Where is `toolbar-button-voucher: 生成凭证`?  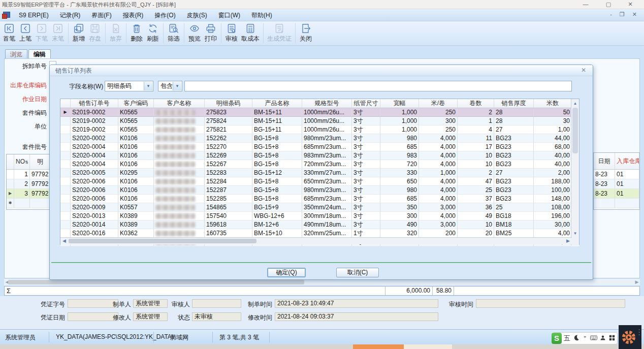
toolbar-button-voucher: 生成凭证 is located at coordinates (279, 34).